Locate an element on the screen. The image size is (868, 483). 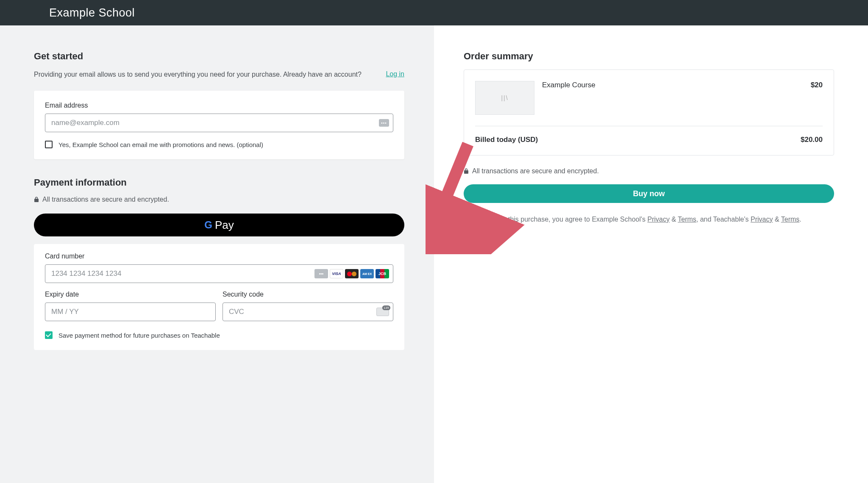
course-thumbnail: ||\ is located at coordinates (505, 98).